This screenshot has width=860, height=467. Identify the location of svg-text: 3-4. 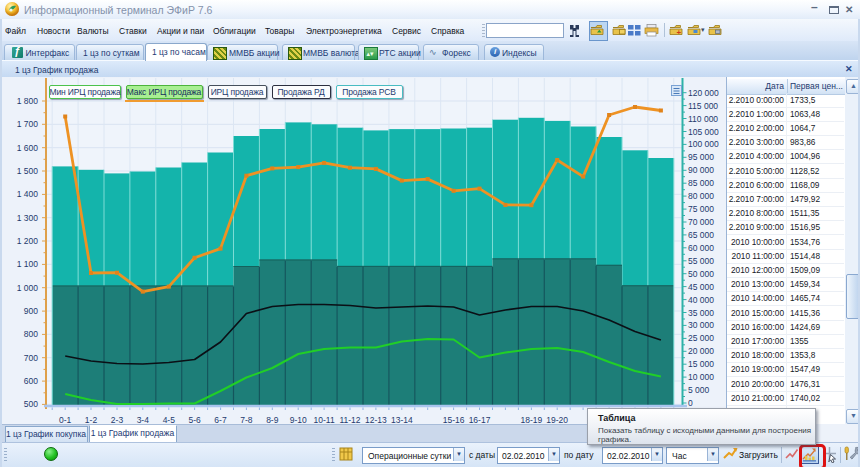
(144, 420).